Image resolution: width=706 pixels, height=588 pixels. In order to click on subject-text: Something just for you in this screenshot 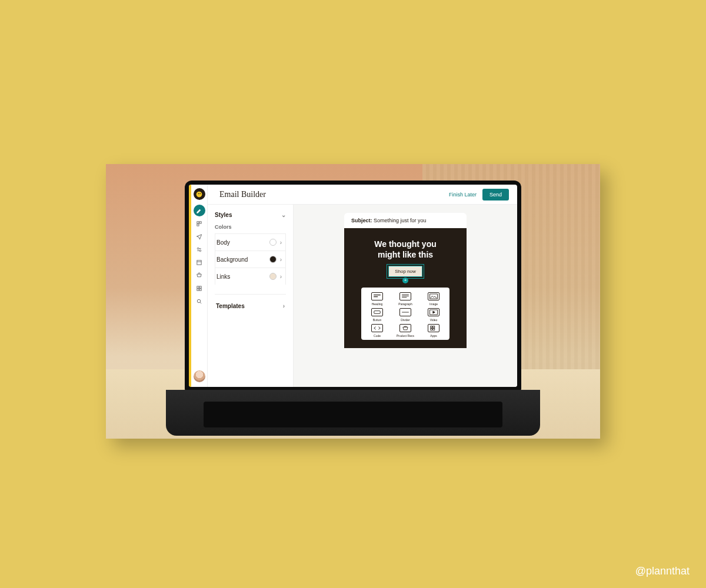, I will do `click(400, 220)`.